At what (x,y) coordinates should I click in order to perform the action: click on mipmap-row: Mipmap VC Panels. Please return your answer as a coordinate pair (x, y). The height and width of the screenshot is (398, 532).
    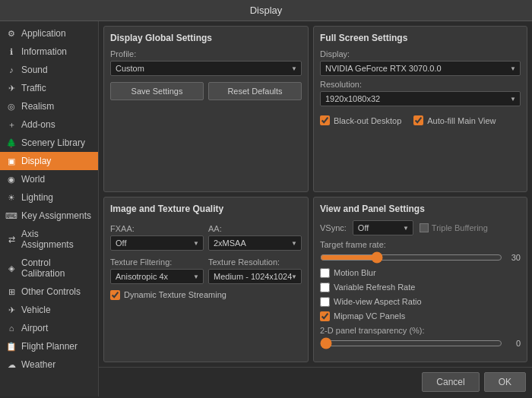
    Looking at the image, I should click on (420, 316).